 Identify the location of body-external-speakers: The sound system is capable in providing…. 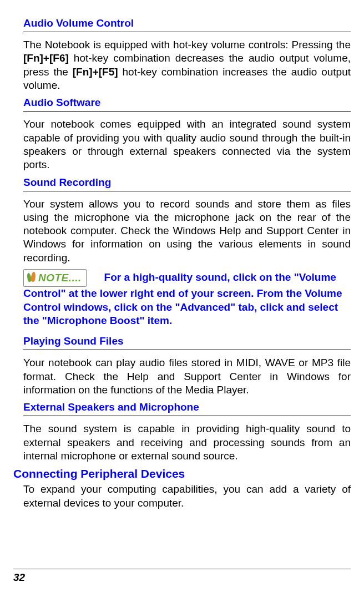
(187, 443).